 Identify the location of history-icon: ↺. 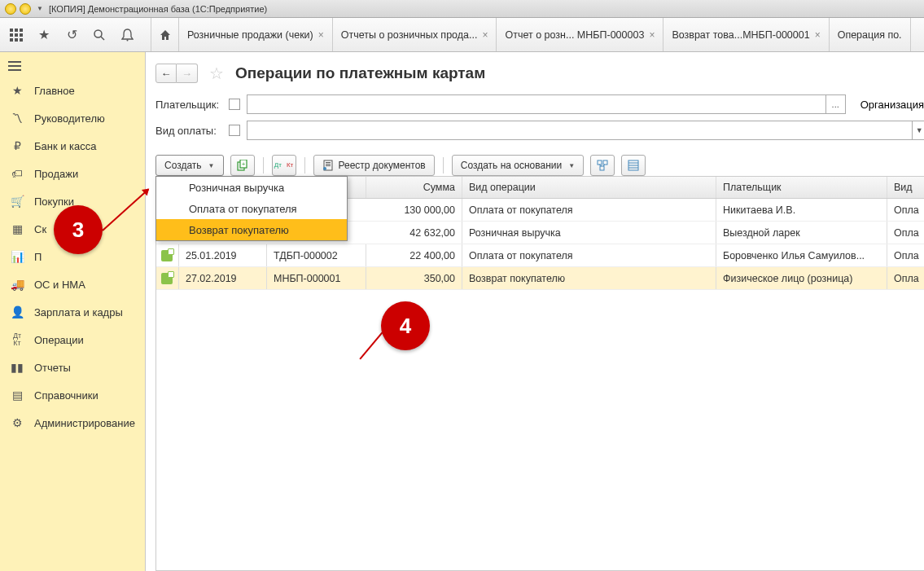
(72, 35).